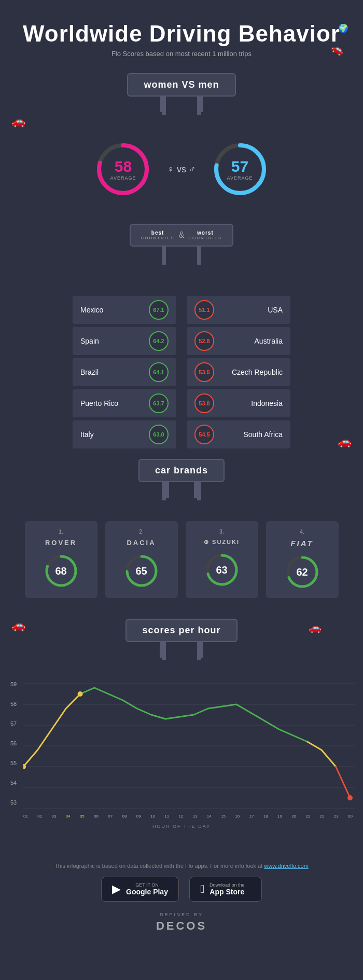 The image size is (363, 980). What do you see at coordinates (227, 892) in the screenshot?
I see `app-store-name: App Store` at bounding box center [227, 892].